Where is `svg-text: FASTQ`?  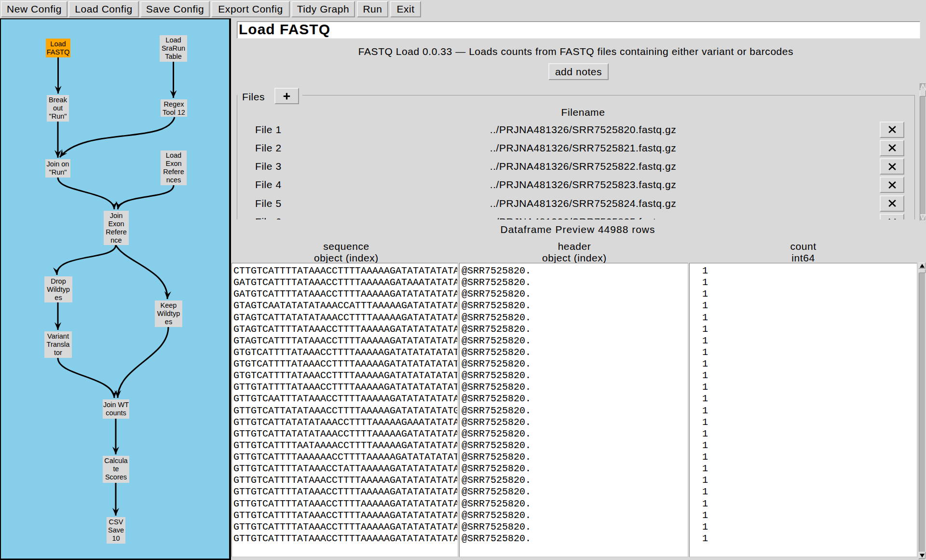
svg-text: FASTQ is located at coordinates (58, 52).